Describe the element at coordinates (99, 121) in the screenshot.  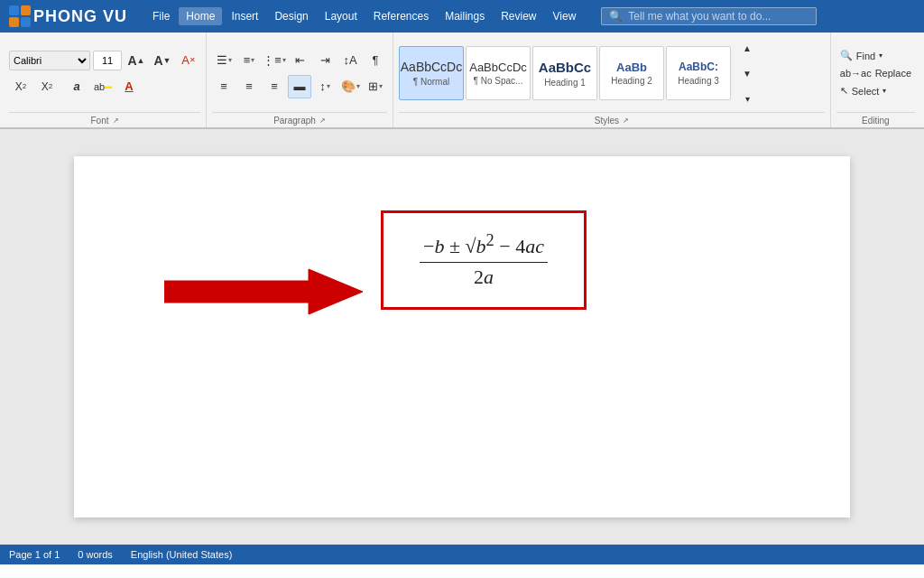
I see `font-label: Font` at that location.